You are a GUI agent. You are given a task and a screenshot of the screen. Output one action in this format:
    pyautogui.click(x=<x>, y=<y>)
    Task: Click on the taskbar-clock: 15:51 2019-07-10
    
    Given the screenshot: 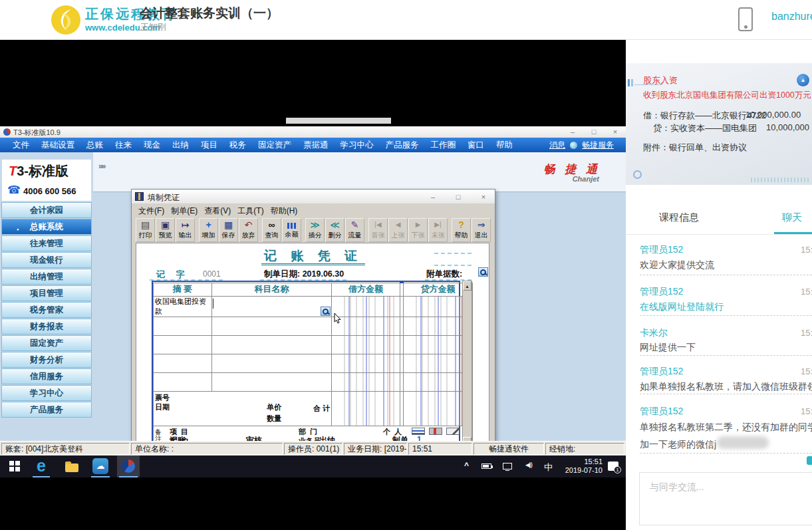 What is the action you would take?
    pyautogui.click(x=580, y=467)
    